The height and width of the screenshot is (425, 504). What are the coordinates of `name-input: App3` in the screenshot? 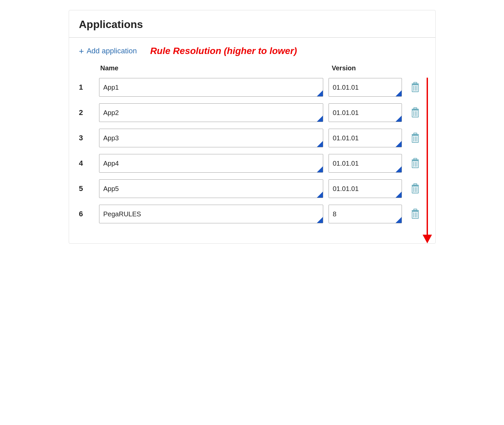 It's located at (211, 138).